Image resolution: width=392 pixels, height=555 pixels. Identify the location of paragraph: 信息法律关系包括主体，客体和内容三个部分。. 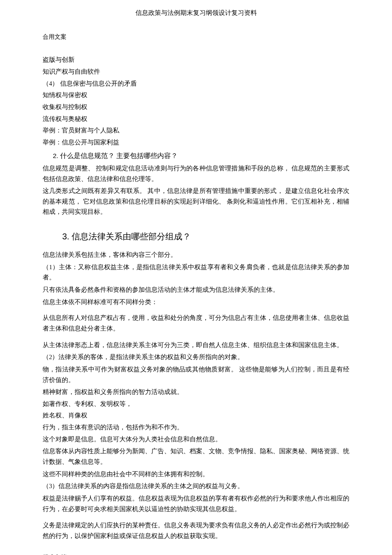
(196, 255).